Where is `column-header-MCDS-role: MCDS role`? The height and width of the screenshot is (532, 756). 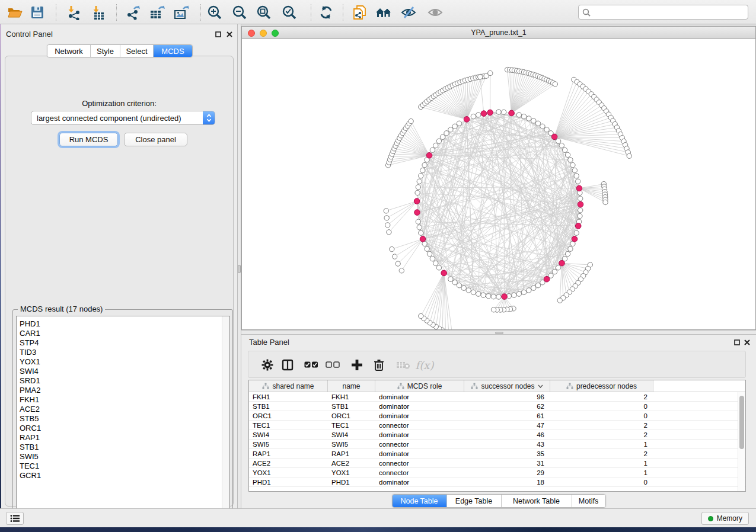
column-header-MCDS-role: MCDS role is located at coordinates (420, 386).